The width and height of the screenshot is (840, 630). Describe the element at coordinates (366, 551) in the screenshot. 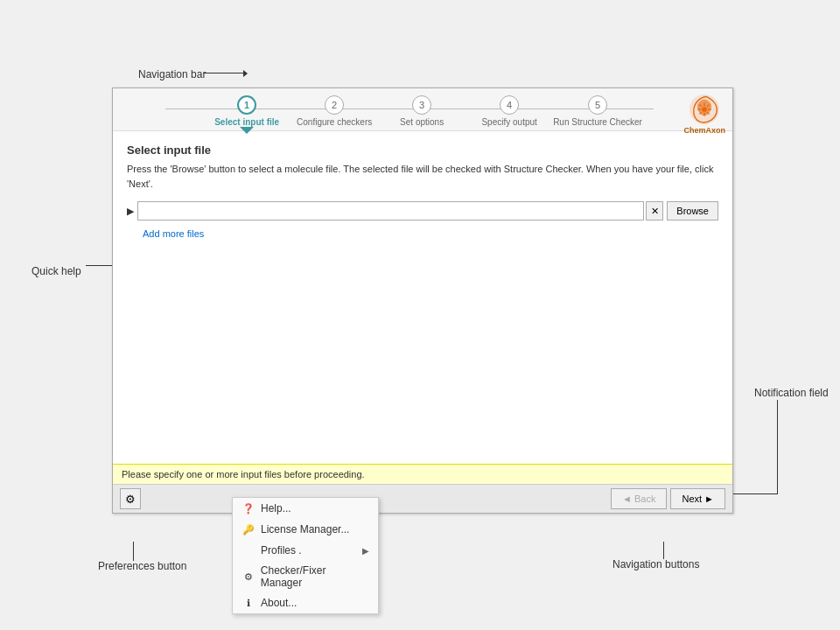

I see `profiles-arrow-icon: ▶` at that location.